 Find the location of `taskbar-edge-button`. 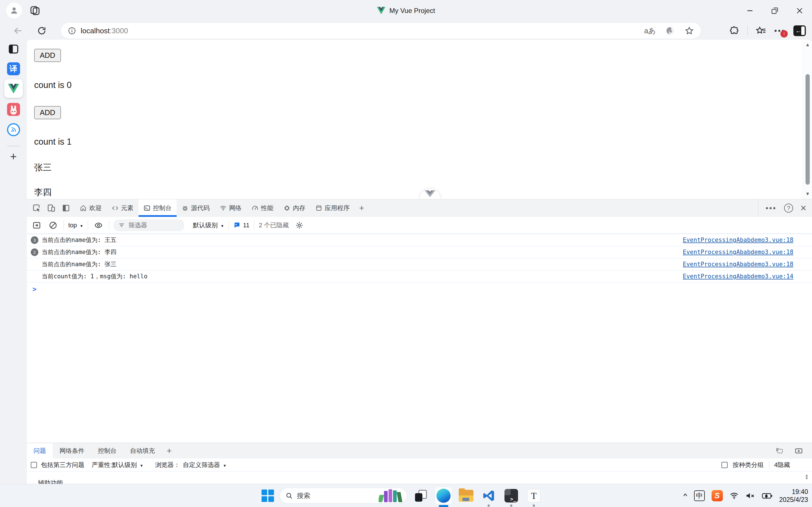

taskbar-edge-button is located at coordinates (443, 496).